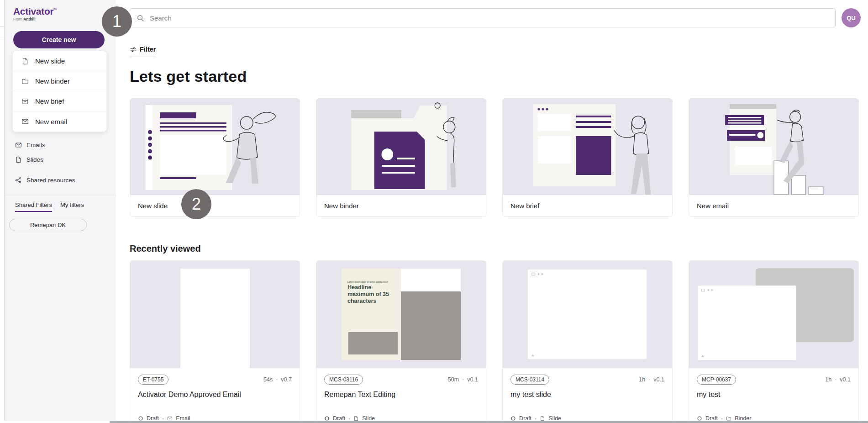 The height and width of the screenshot is (423, 868). Describe the element at coordinates (489, 422) in the screenshot. I see `horizontal-scrollbar` at that location.